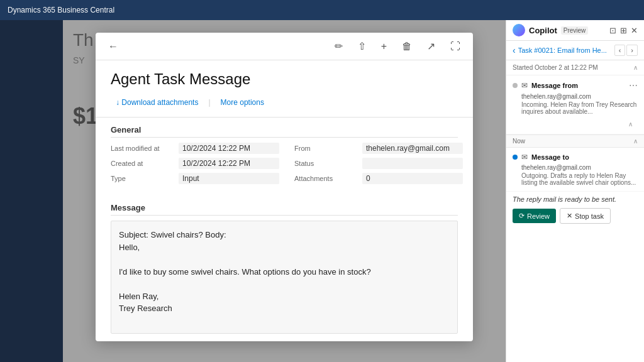 The height and width of the screenshot is (362, 644). I want to click on modal-actions: ↓ Download attachments | More options, so click(284, 106).